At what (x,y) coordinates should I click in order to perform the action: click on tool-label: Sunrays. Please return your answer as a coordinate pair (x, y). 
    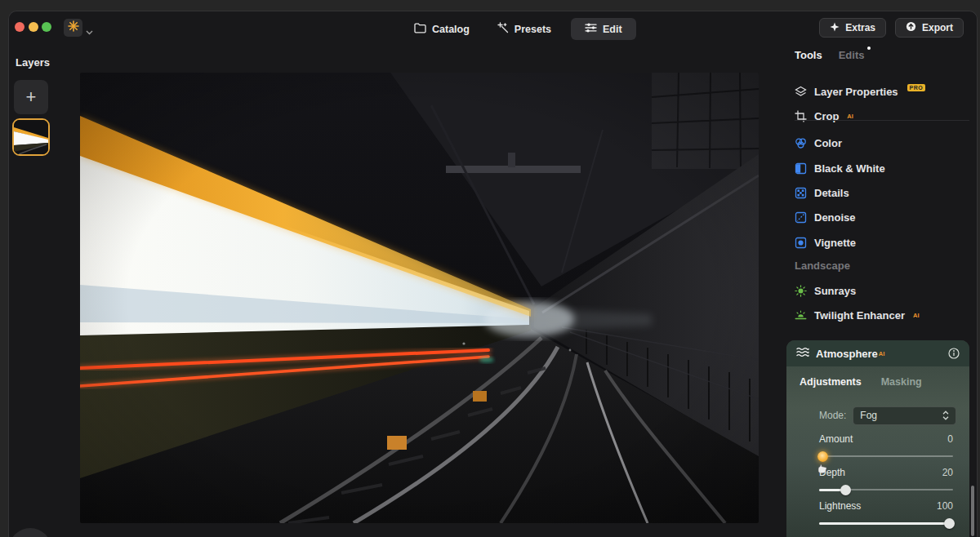
    Looking at the image, I should click on (835, 291).